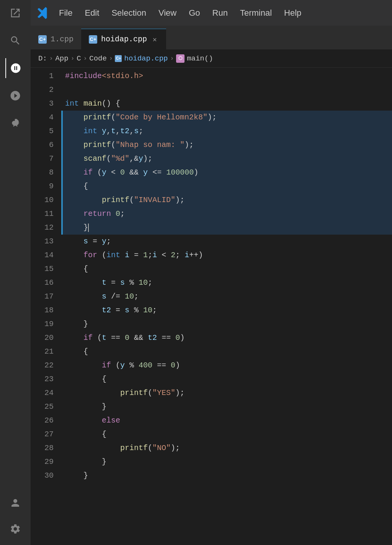 The image size is (392, 545). I want to click on code-line-14: for (int i = 1;i < 2; i++), so click(227, 255).